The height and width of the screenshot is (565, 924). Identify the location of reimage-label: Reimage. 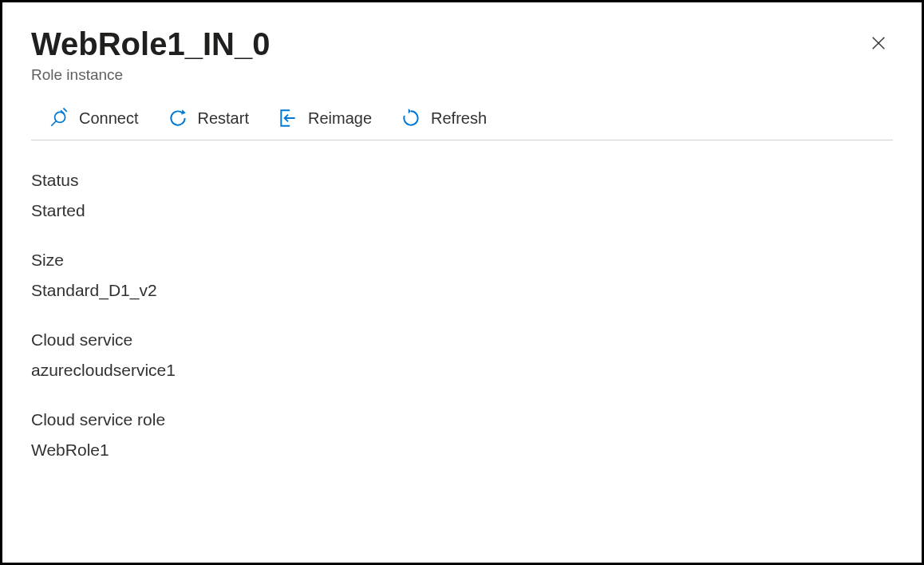
(340, 118).